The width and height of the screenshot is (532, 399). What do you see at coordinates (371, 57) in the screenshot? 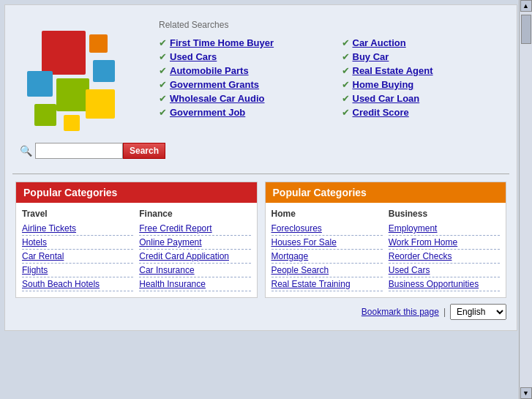
I see `link-buy-car: Buy Car` at bounding box center [371, 57].